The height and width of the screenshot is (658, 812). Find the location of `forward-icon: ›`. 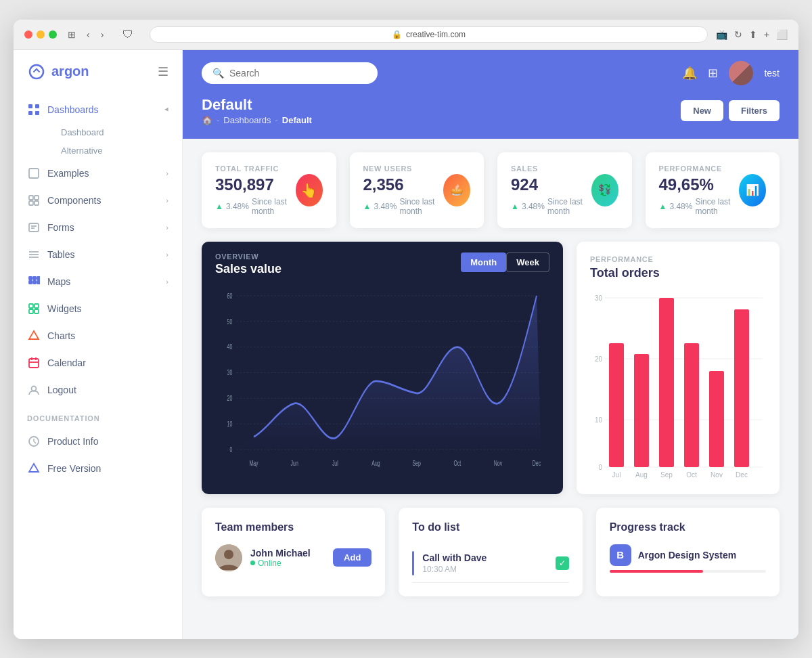

forward-icon: › is located at coordinates (103, 35).